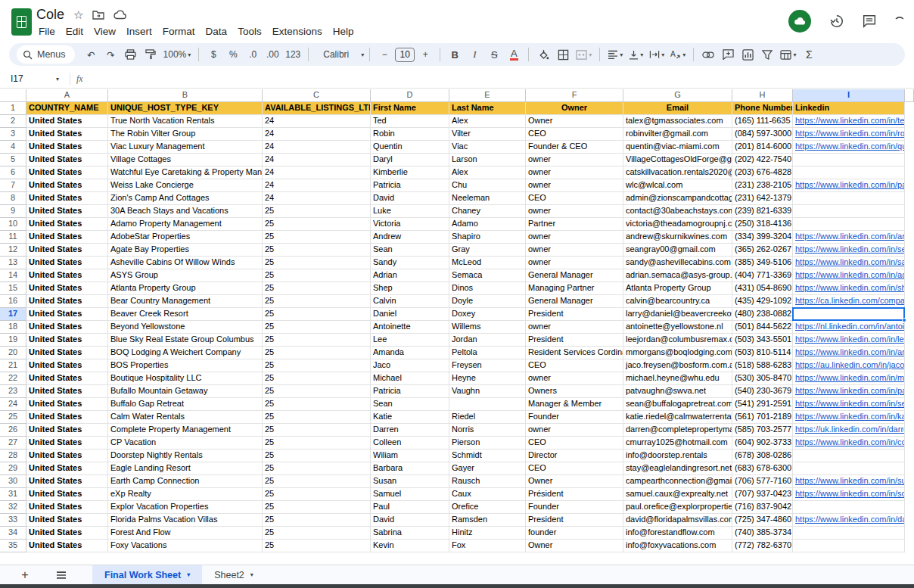 This screenshot has height=588, width=914. What do you see at coordinates (185, 495) in the screenshot?
I see `cell: eXp Realty` at bounding box center [185, 495].